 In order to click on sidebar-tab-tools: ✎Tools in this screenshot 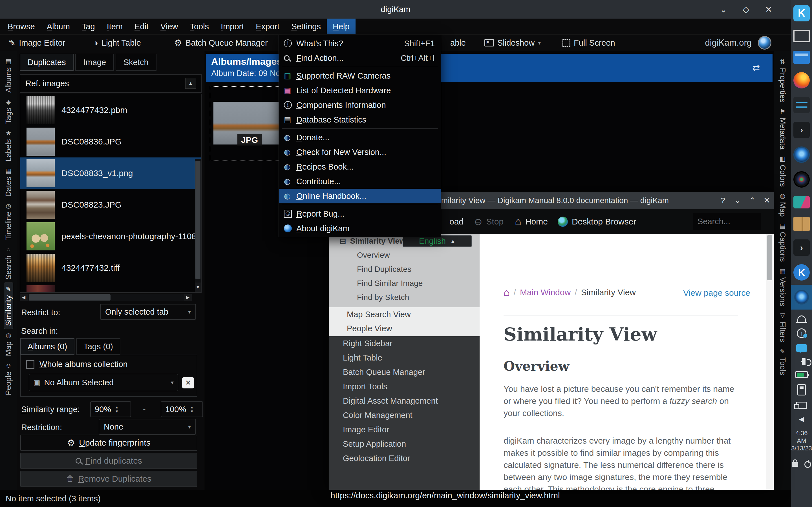, I will do `click(782, 361)`.